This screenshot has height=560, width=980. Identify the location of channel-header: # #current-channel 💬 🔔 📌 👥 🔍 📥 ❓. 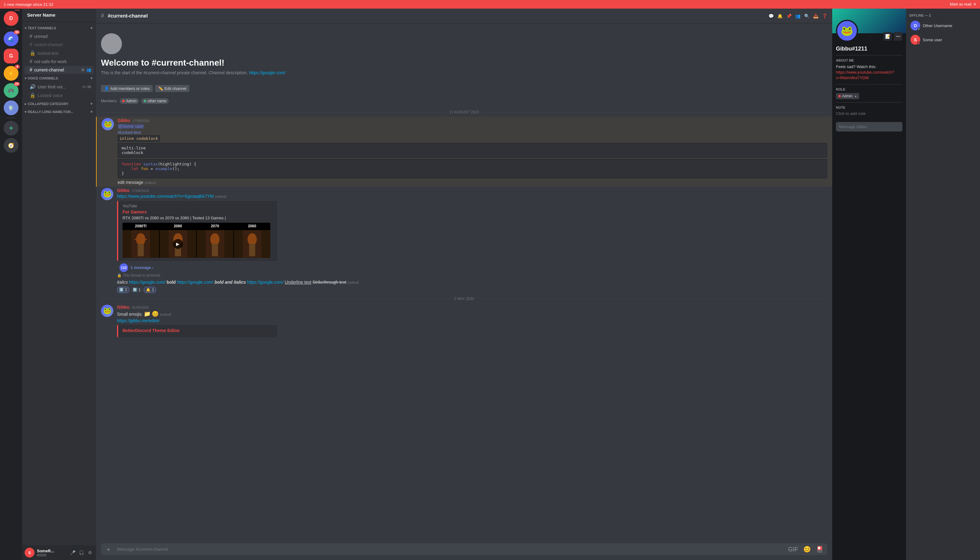
(464, 16).